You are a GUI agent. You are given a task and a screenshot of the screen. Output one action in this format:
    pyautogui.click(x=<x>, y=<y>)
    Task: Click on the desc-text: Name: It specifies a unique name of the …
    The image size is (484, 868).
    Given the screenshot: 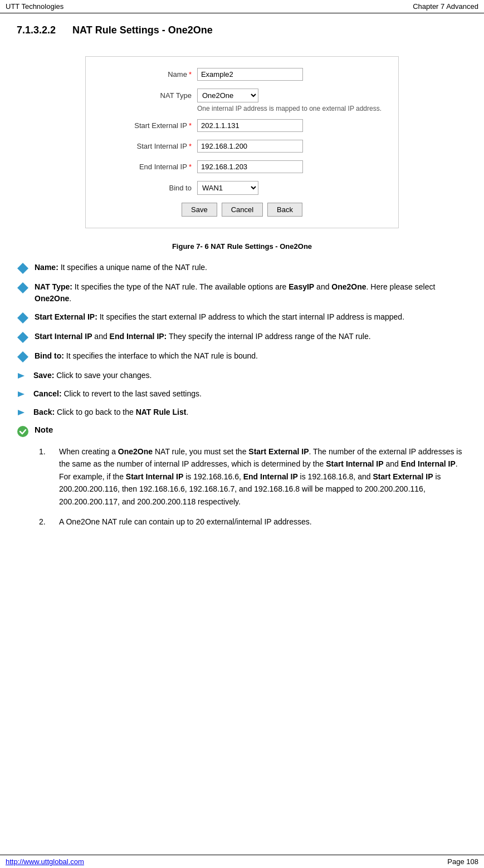 What is the action you would take?
    pyautogui.click(x=251, y=267)
    